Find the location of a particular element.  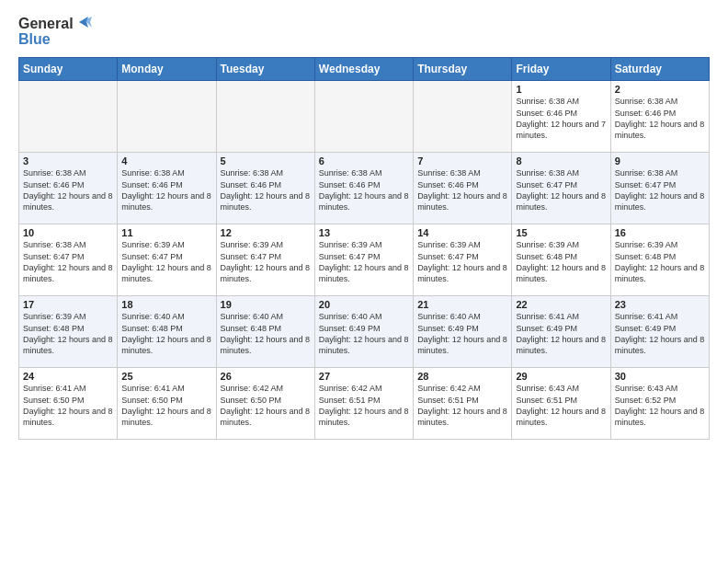

calendar-cell: 8Sunrise: 6:38 AM Sunset: 6:47 PM Daylig… is located at coordinates (561, 189).